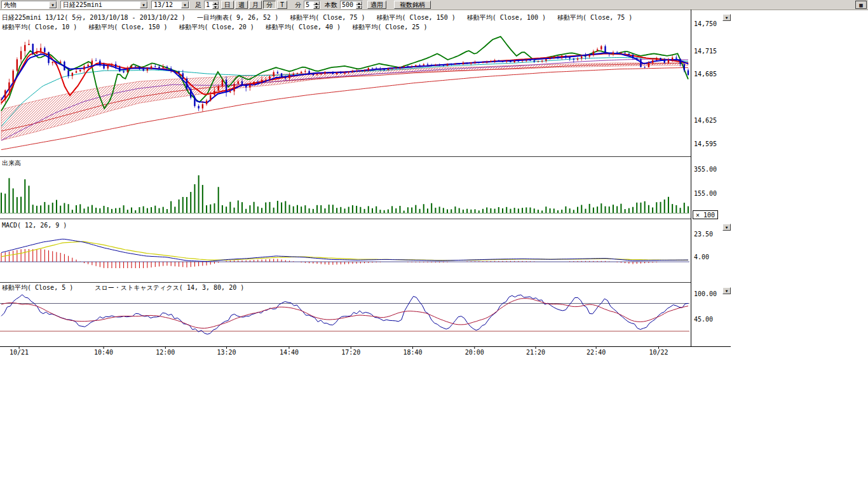 The image size is (868, 488). I want to click on price-legend-2: 移動平均( Close, 75 ), so click(327, 18).